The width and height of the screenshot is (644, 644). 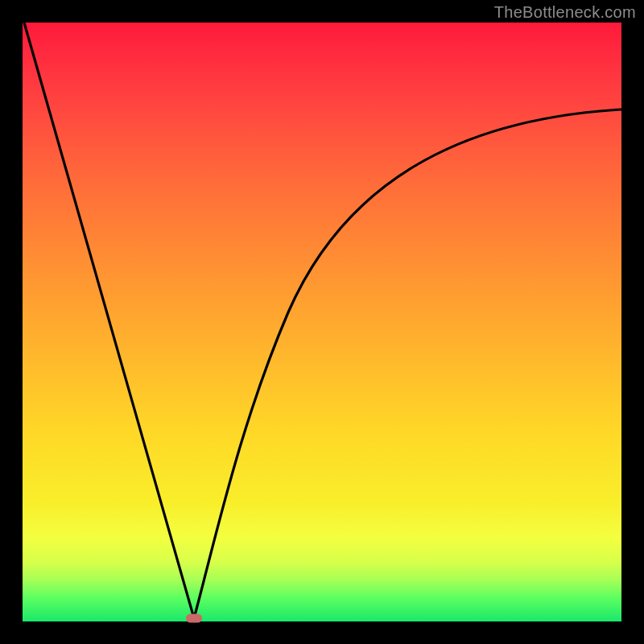 I want to click on watermark-text: TheBottleneck.com, so click(x=565, y=13).